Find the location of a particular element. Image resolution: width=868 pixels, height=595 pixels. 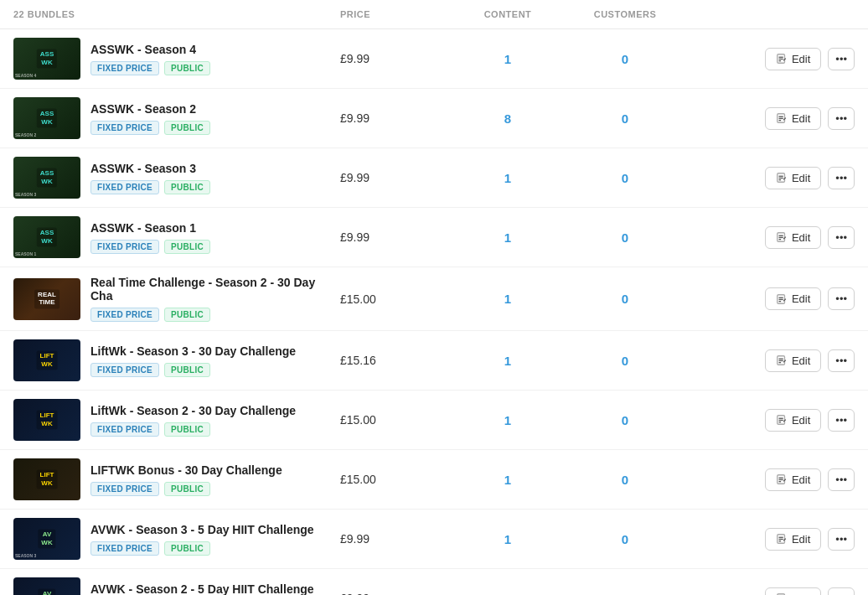

bundle-name: AVWK - Season 2 - 5 Day HIIT Challenge is located at coordinates (203, 589).